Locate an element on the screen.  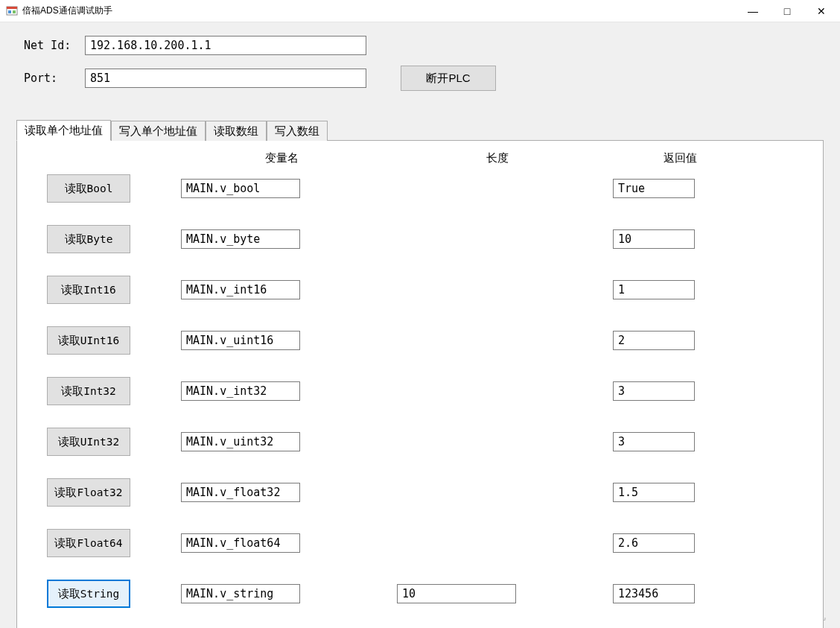
port-label: Port: is located at coordinates (54, 78).